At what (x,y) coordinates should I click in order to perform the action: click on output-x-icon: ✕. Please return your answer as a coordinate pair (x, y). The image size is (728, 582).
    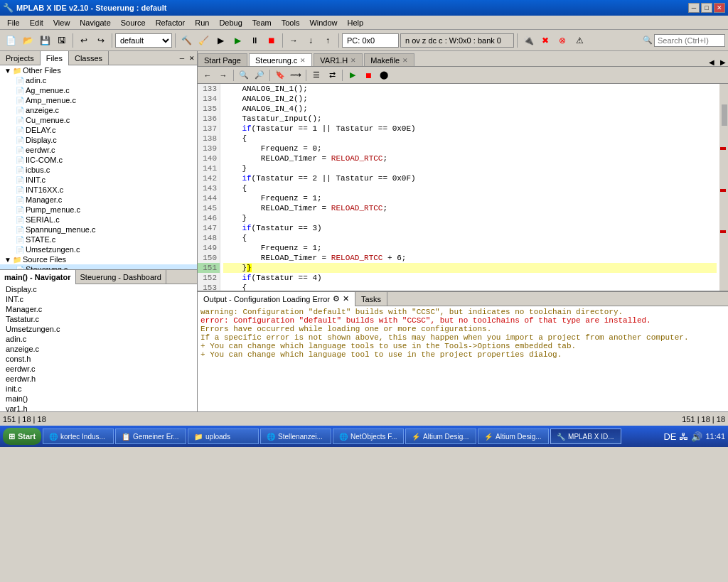
    Looking at the image, I should click on (346, 298).